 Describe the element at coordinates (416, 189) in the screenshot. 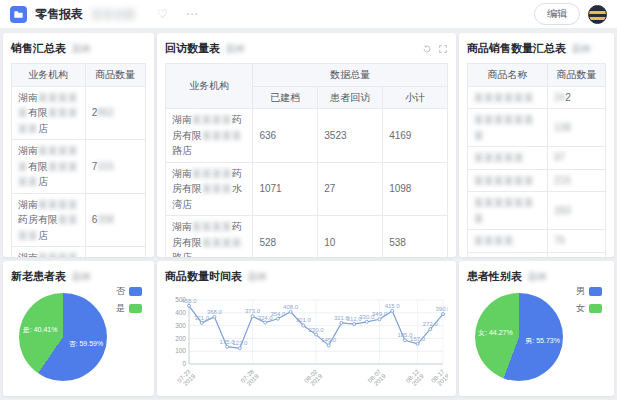

I see `table-cell: 1098` at that location.